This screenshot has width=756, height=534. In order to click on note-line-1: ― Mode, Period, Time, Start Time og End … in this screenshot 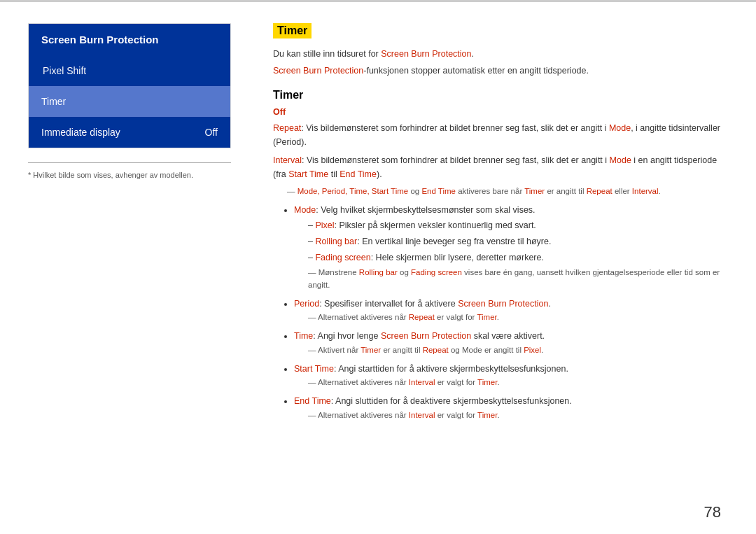, I will do `click(507, 192)`.